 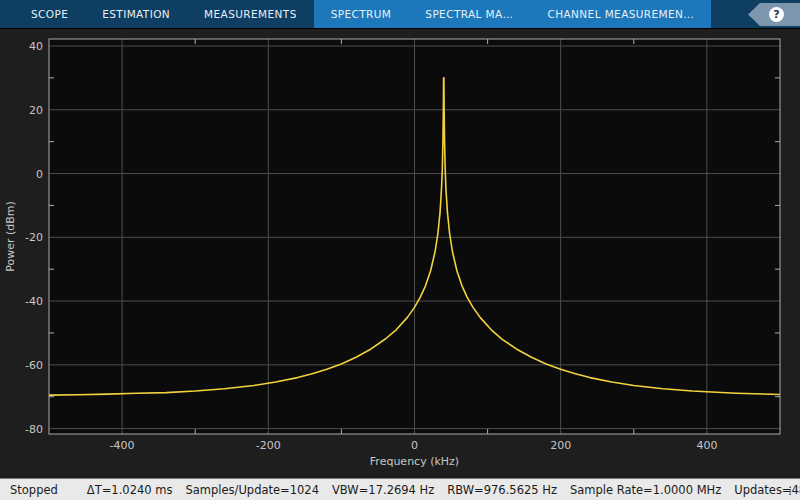 What do you see at coordinates (250, 14) in the screenshot?
I see `tab-measurements: MEASUREMENTS` at bounding box center [250, 14].